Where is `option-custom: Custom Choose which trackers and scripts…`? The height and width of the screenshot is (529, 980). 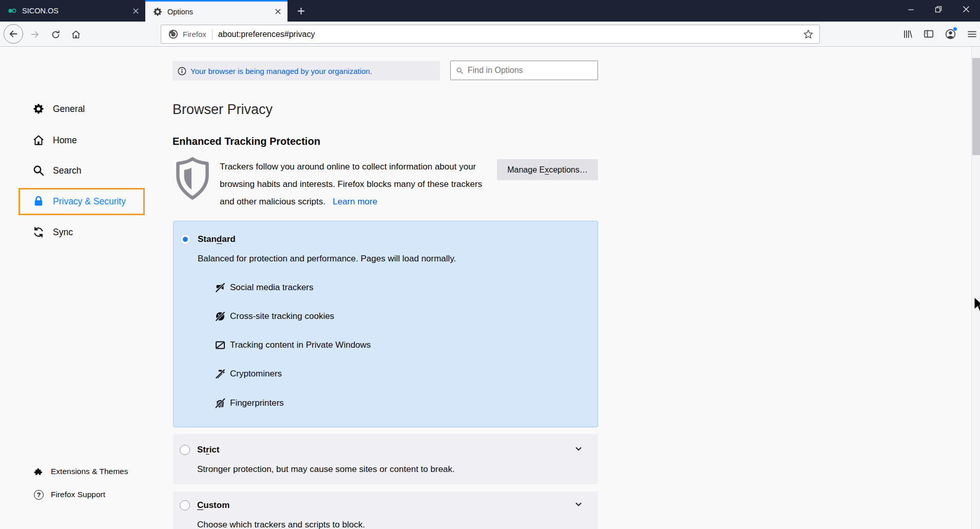
option-custom: Custom Choose which trackers and scripts… is located at coordinates (386, 511).